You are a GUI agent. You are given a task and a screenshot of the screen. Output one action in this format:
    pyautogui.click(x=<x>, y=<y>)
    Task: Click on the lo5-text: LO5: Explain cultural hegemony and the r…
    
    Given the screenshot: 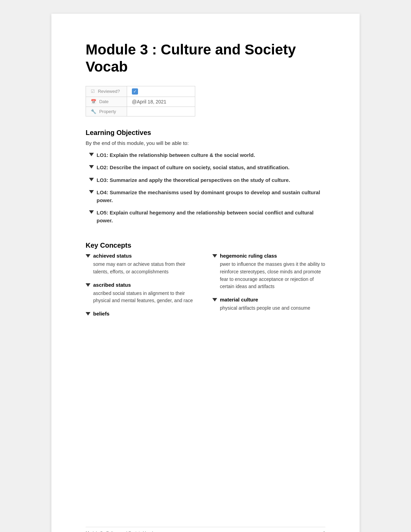 What is the action you would take?
    pyautogui.click(x=211, y=216)
    